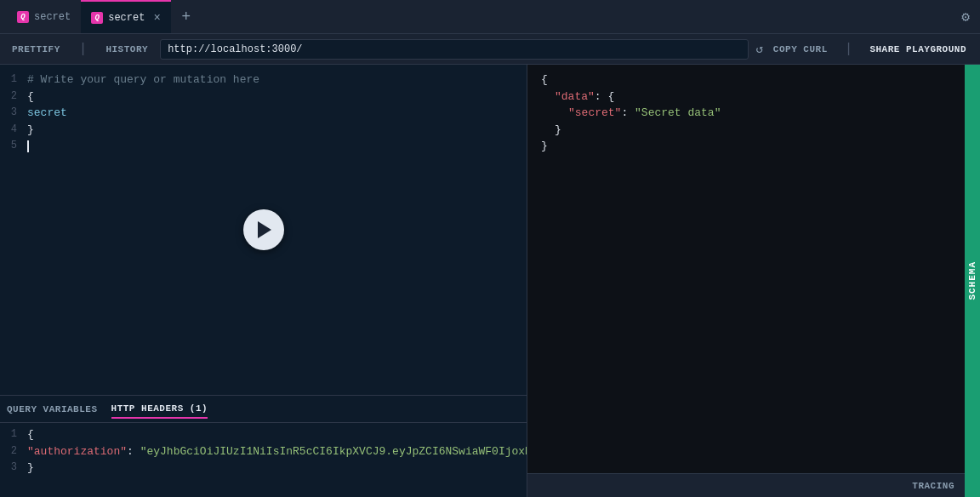 The width and height of the screenshot is (980, 497). I want to click on tab-icon-2: Q, so click(97, 18).